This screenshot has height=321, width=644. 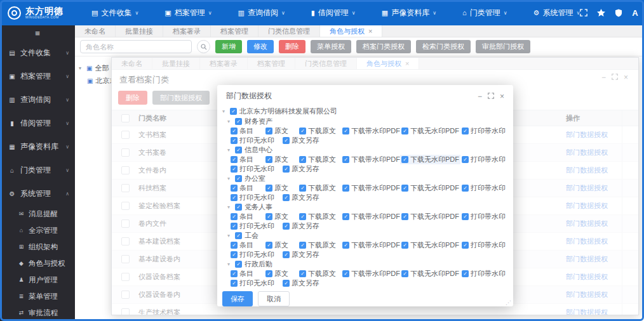 What do you see at coordinates (37, 33) in the screenshot?
I see `hamburger-menu-icon: ≡` at bounding box center [37, 33].